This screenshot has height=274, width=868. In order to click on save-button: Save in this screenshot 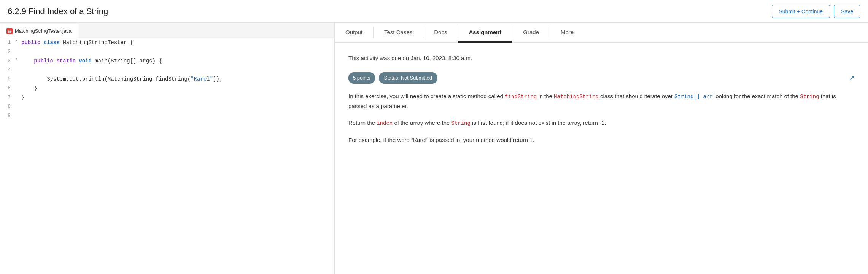, I will do `click(847, 11)`.